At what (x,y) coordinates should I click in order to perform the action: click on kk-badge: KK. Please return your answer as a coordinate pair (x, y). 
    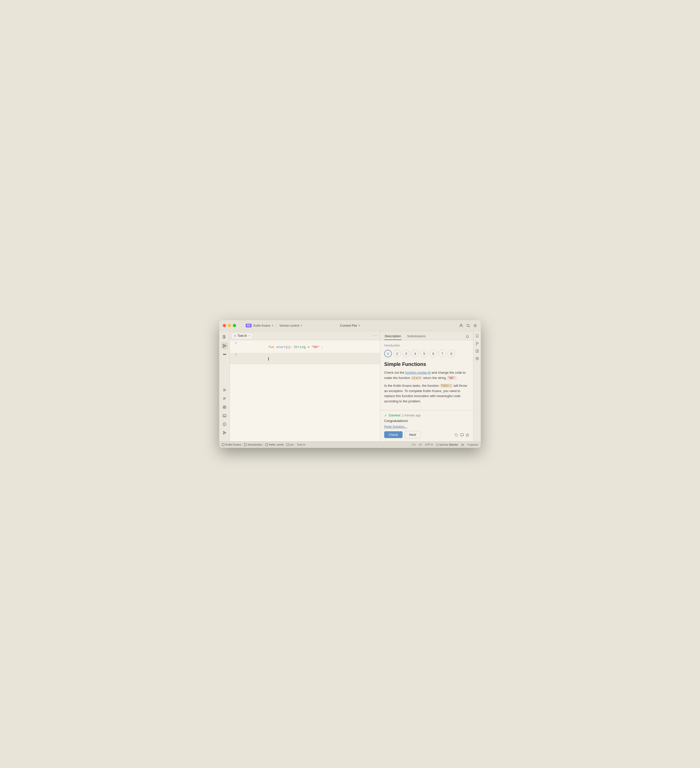
    Looking at the image, I should click on (249, 325).